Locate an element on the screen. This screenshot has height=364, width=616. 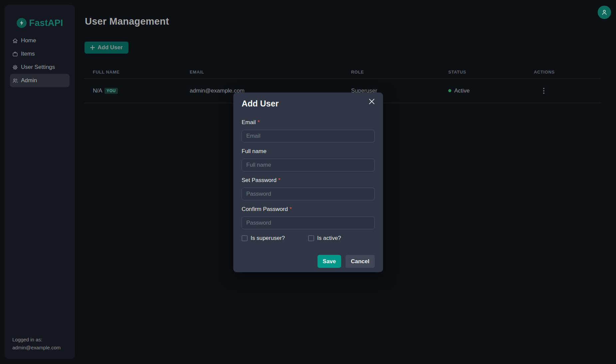
cancel-button: Cancel is located at coordinates (360, 262).